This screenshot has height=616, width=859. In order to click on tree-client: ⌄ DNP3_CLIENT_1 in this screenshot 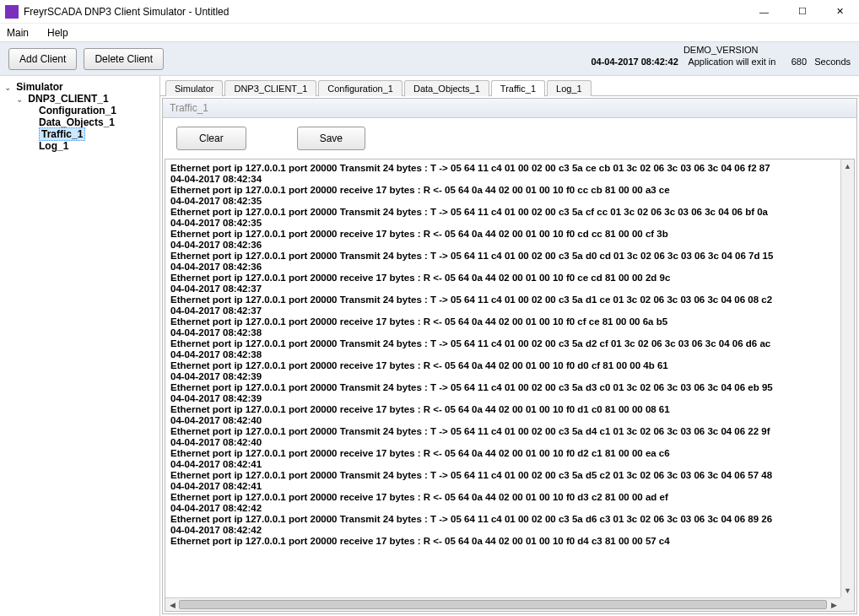, I will do `click(79, 99)`.